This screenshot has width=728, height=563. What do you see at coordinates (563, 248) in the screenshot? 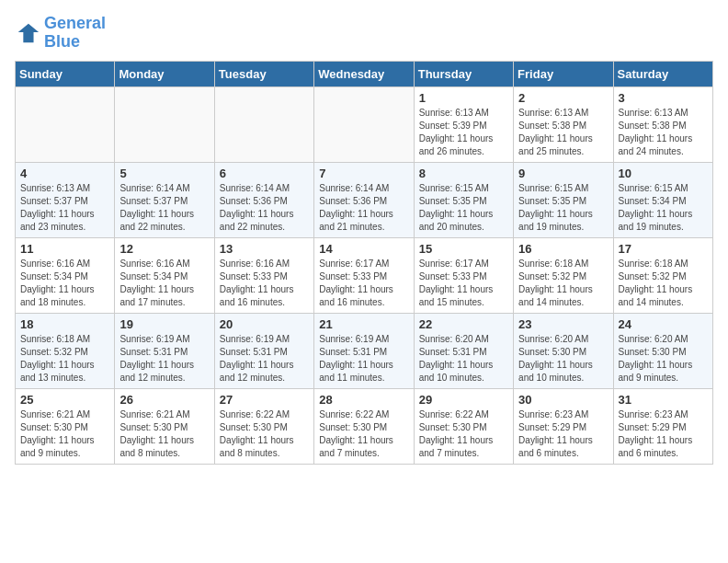
I see `day-number: 16` at bounding box center [563, 248].